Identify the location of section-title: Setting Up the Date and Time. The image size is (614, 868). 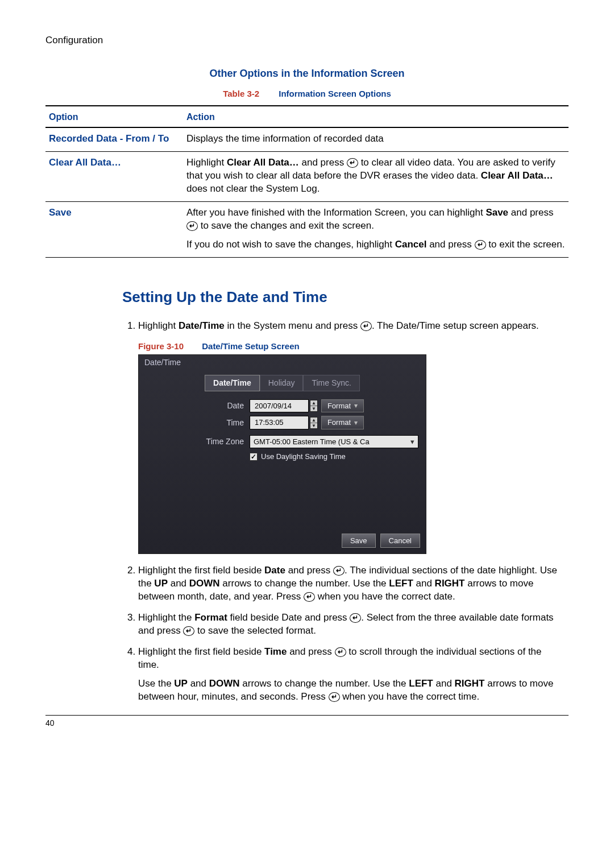
(342, 297).